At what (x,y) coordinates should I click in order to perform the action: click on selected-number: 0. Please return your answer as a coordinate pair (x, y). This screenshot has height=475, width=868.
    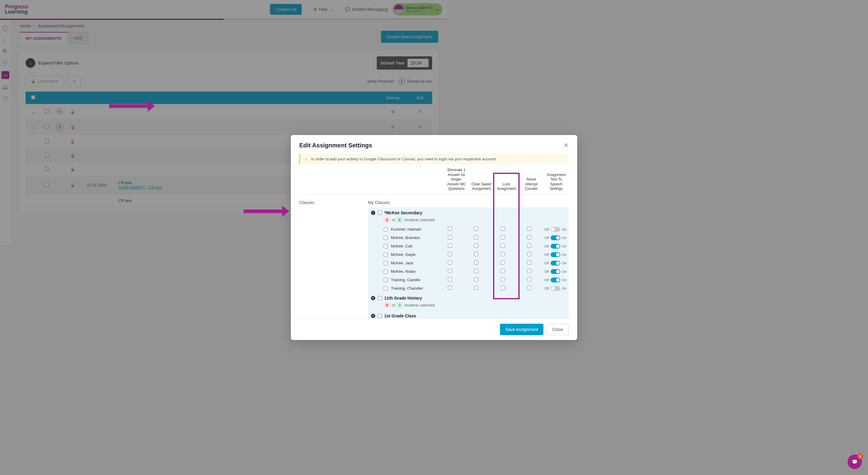
    Looking at the image, I should click on (387, 220).